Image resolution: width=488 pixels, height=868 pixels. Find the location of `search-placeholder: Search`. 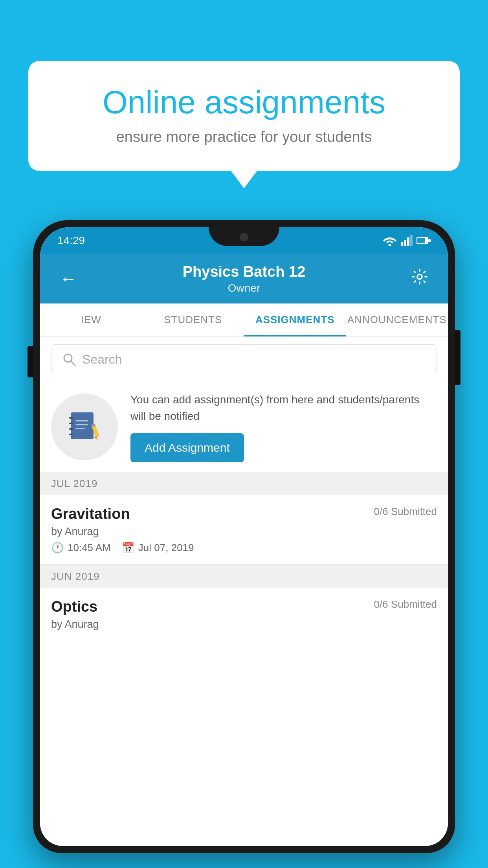

search-placeholder: Search is located at coordinates (102, 359).